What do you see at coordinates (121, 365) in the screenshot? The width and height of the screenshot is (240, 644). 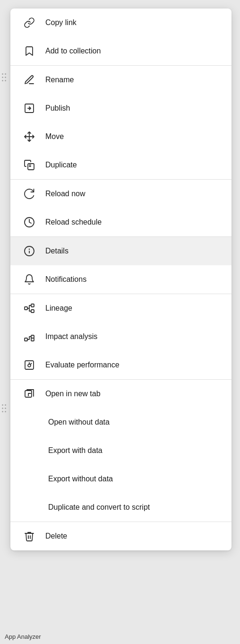 I see `menu-item-evaluate-performance: Evaluate performance` at bounding box center [121, 365].